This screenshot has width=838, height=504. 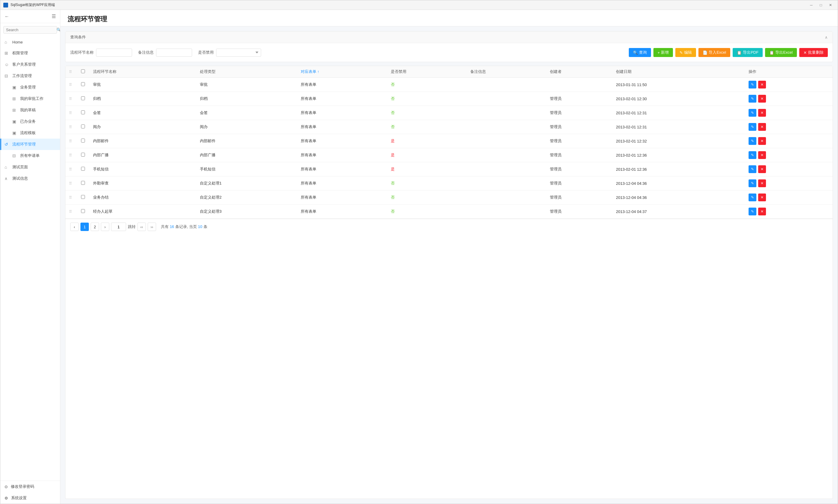 I want to click on import-excel-button: 📄 导入Excel, so click(x=714, y=52).